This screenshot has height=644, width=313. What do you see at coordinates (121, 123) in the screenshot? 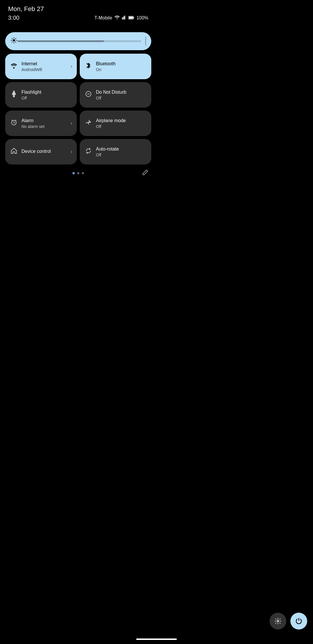
I see `tile-airplane-text: Airplane mode Off` at bounding box center [121, 123].